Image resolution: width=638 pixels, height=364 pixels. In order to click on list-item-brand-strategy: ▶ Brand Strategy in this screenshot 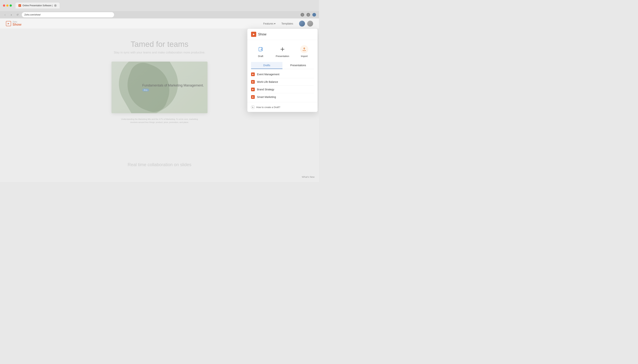, I will do `click(282, 90)`.